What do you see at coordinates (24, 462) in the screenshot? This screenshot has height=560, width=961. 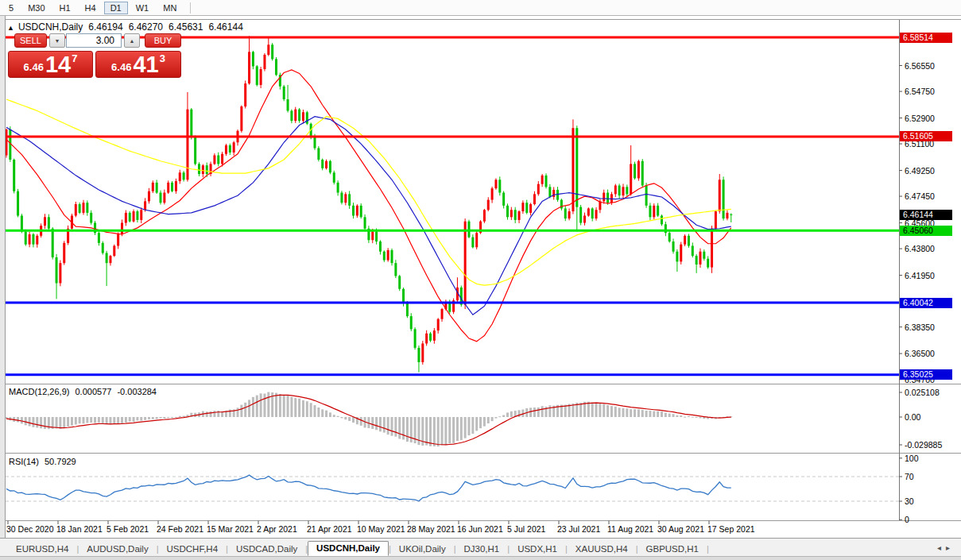 I see `rsi-name: RSI(14)` at bounding box center [24, 462].